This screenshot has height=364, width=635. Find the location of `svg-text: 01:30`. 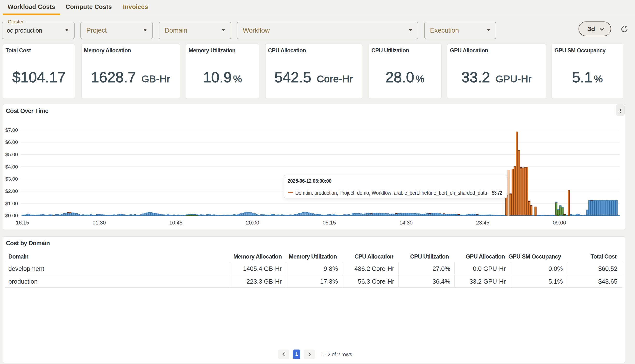

svg-text: 01:30 is located at coordinates (99, 223).